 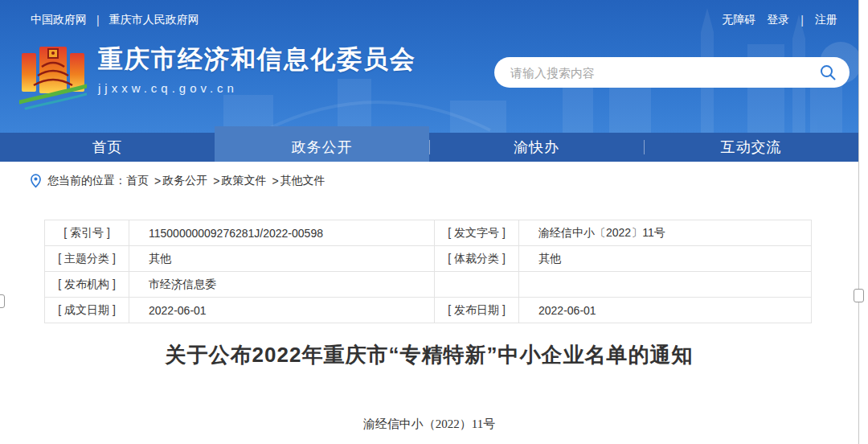 What do you see at coordinates (665, 285) in the screenshot?
I see `meta-value-empty` at bounding box center [665, 285].